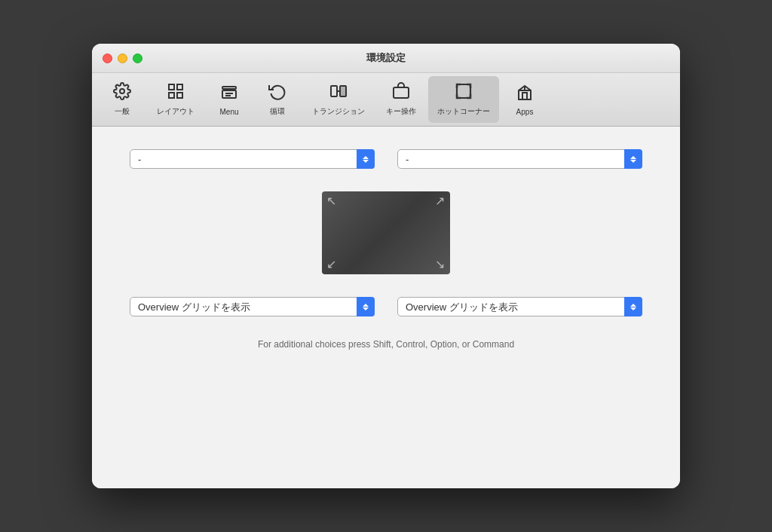 This screenshot has height=532, width=772. I want to click on bottom-left-dropdown-wrapper: Overview グリッドを表示 Option 1 Option 2, so click(252, 307).